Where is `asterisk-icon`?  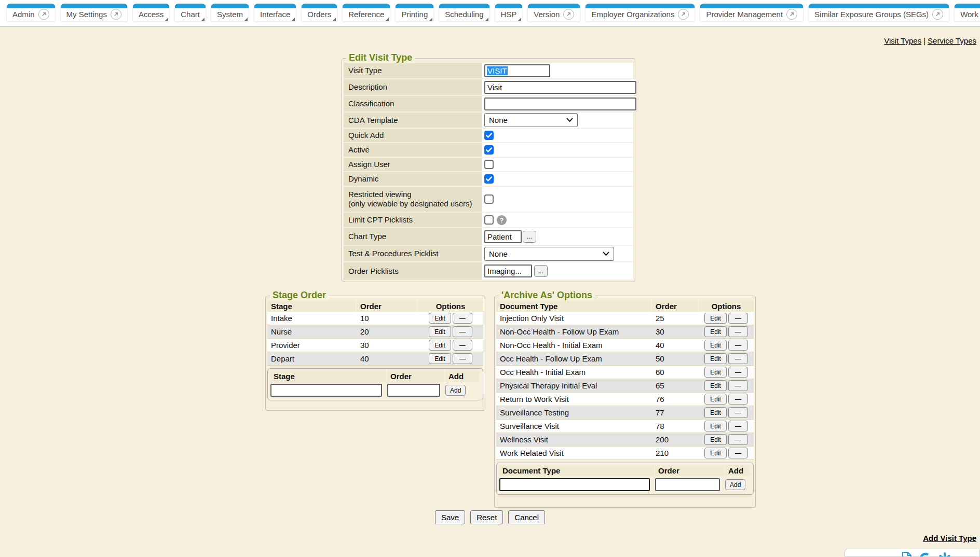 asterisk-icon is located at coordinates (945, 554).